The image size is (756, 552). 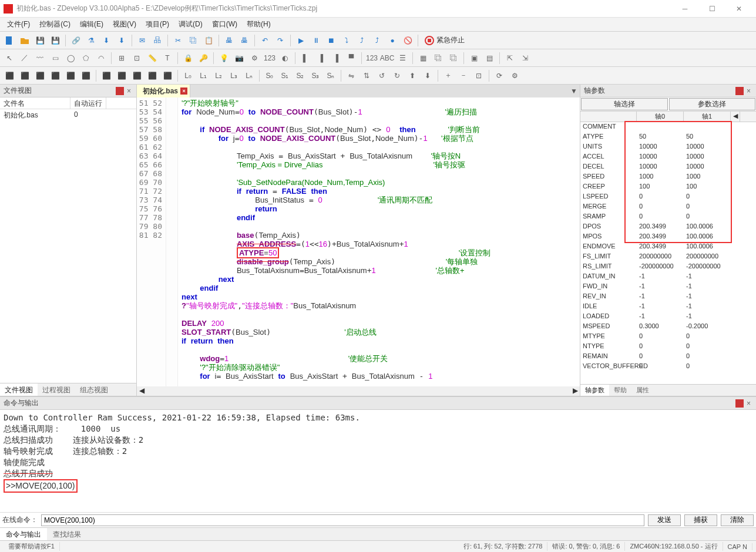 I want to click on frame-icon: ▣, so click(x=474, y=58).